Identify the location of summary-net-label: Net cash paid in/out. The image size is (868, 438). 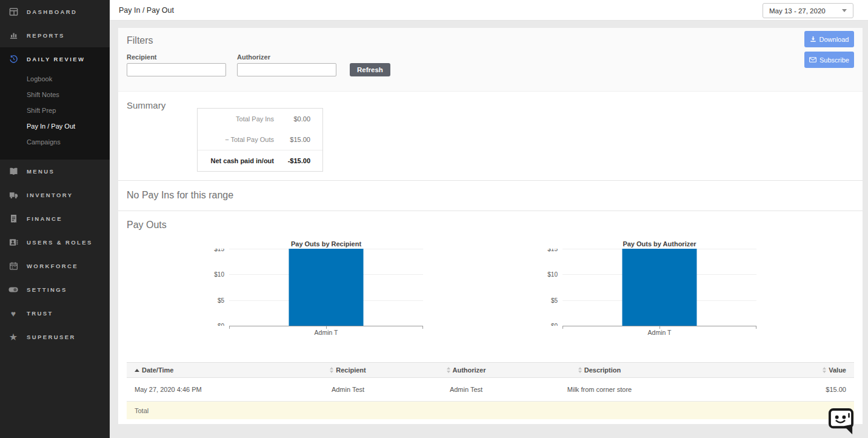
(239, 161).